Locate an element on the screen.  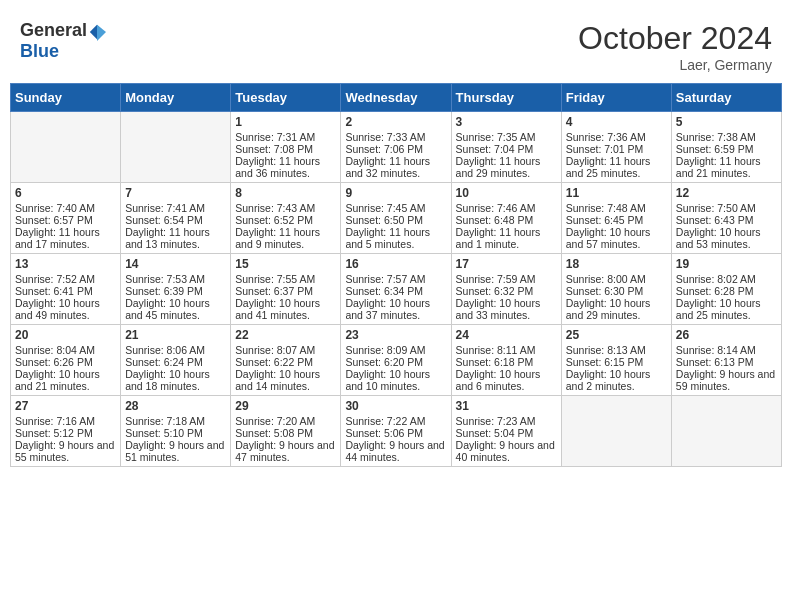
day-number: 15 is located at coordinates (286, 264).